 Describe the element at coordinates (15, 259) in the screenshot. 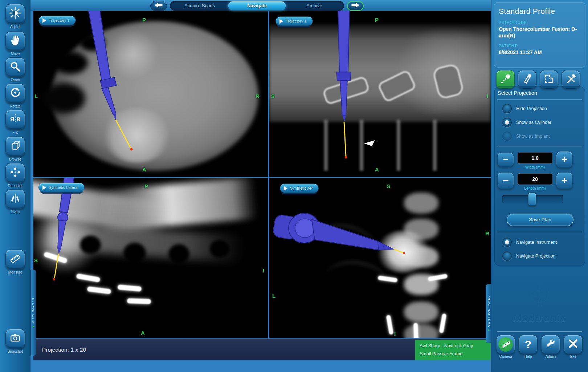

I see `measure-icon` at that location.